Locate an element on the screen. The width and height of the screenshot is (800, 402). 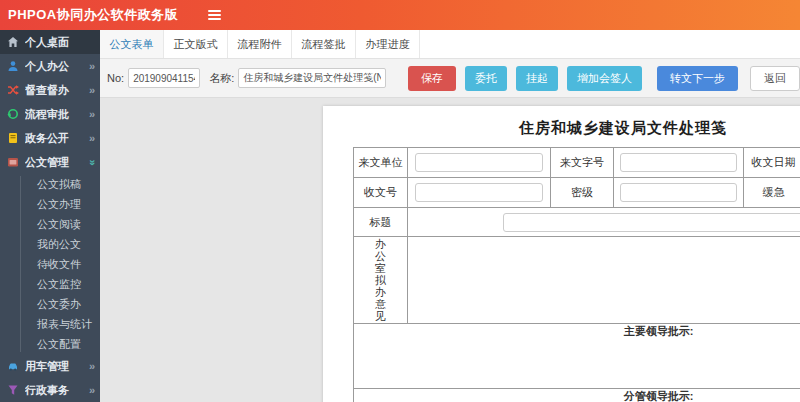
shuffle-icon is located at coordinates (14, 90).